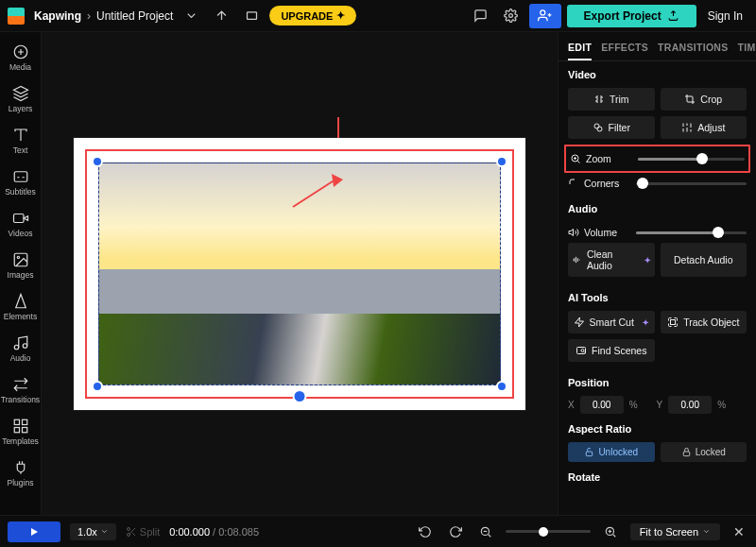  What do you see at coordinates (378, 16) in the screenshot?
I see `app-header: Kapwing › Untitled Project UPGRADE✦ Expo…` at bounding box center [378, 16].